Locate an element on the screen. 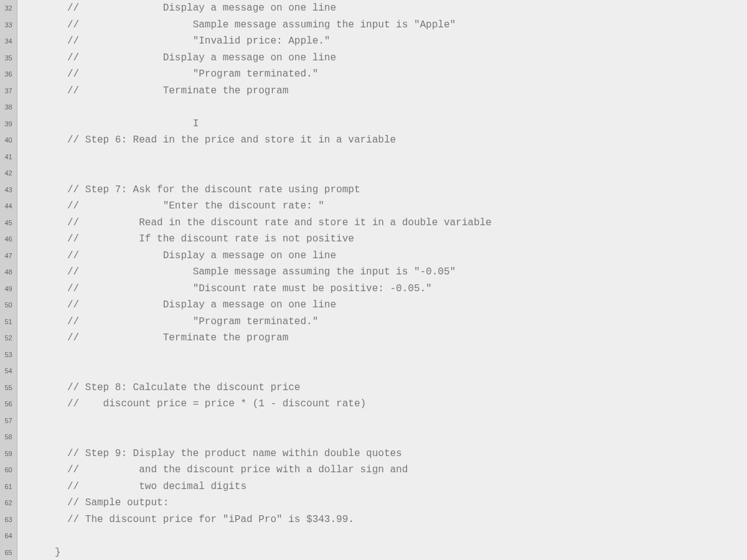 The width and height of the screenshot is (747, 560). code-line: // Step 6: Read in the price and store i… is located at coordinates (382, 141).